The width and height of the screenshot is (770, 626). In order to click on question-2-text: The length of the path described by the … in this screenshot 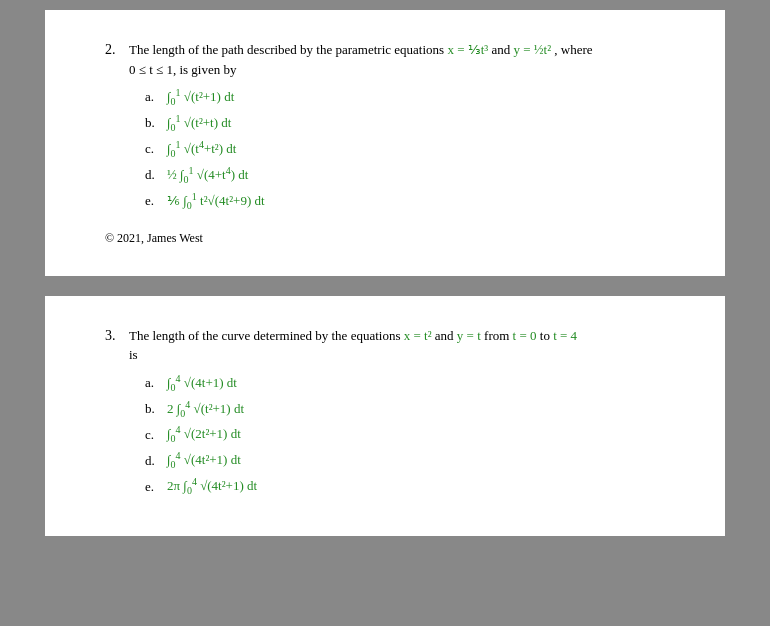, I will do `click(361, 60)`.